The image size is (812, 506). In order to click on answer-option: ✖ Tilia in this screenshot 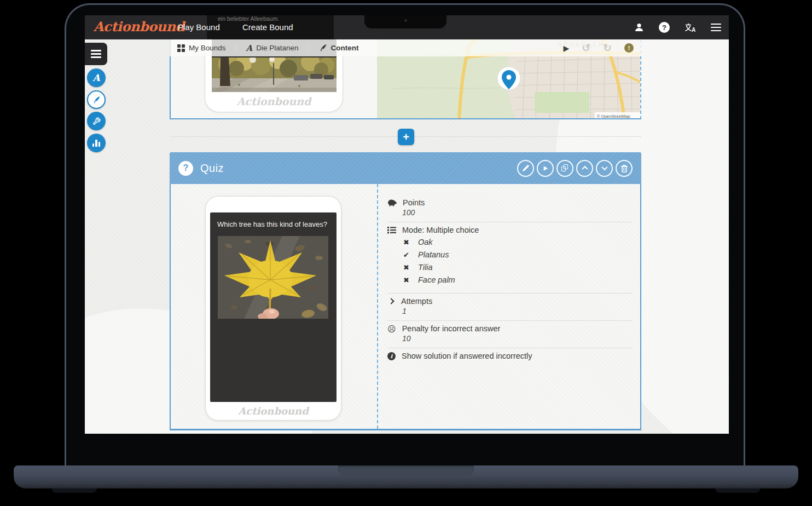, I will do `click(518, 267)`.